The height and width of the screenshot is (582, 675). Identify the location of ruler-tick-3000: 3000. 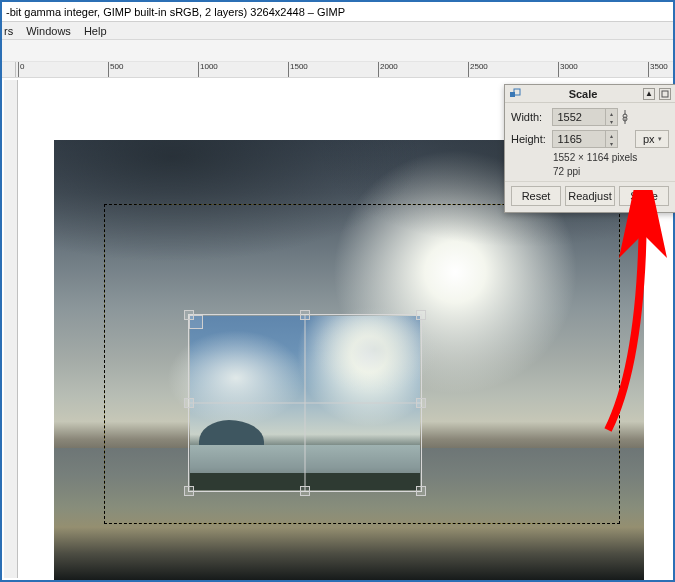
(569, 66).